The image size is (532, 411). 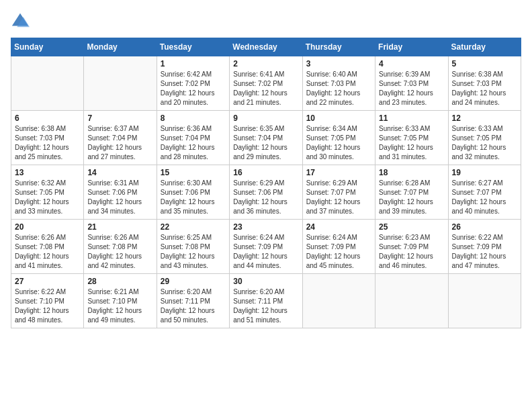 What do you see at coordinates (411, 64) in the screenshot?
I see `day-number: 4` at bounding box center [411, 64].